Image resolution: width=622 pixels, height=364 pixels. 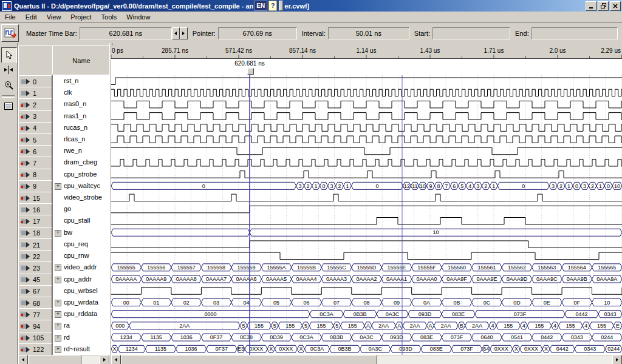 I want to click on signal-name-cell: cpu_strobe, so click(x=81, y=175).